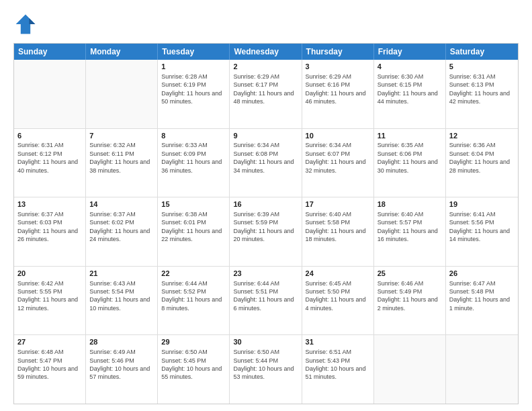 Image resolution: width=532 pixels, height=411 pixels. What do you see at coordinates (480, 227) in the screenshot?
I see `cell-info: Sunrise: 6:41 AMSunset: 5:56 PMDaylight:…` at bounding box center [480, 227].